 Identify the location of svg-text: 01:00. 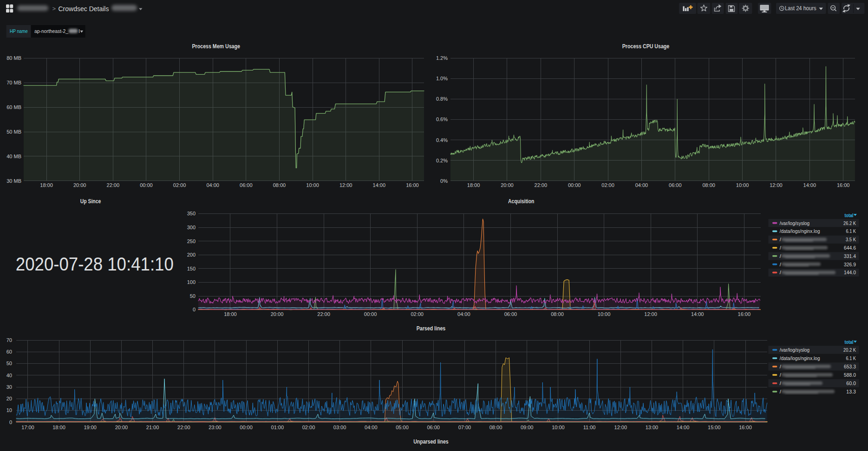
(278, 427).